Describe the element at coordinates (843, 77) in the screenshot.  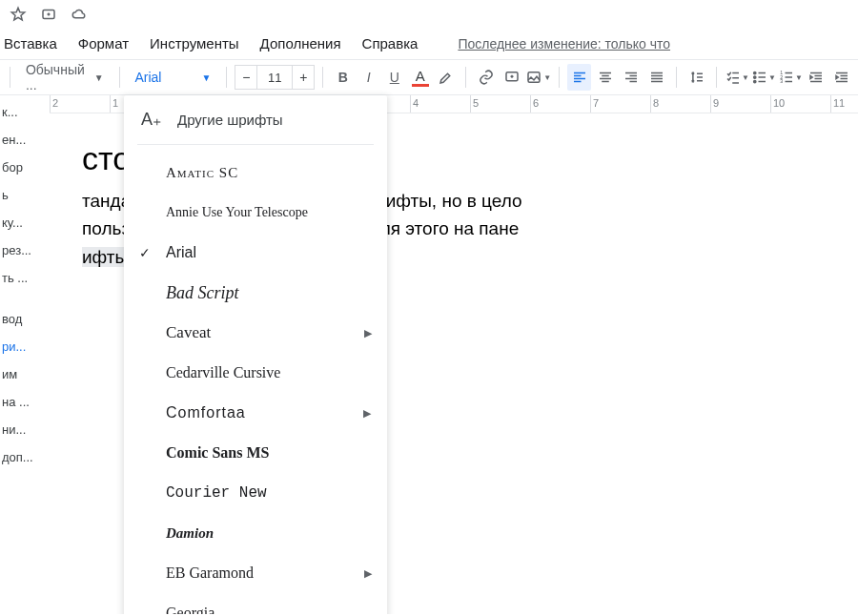
I see `indent-increase-button` at that location.